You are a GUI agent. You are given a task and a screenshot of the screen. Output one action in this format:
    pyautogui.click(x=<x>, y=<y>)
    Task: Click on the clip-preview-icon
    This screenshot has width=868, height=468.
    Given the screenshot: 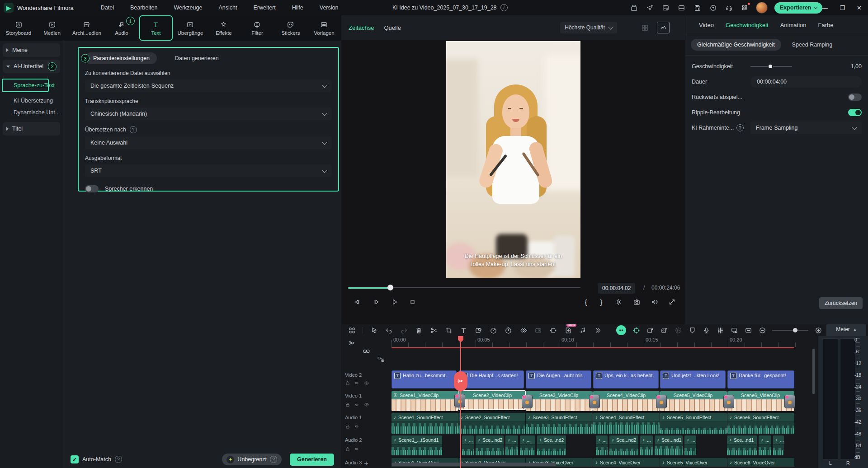 What is the action you would take?
    pyautogui.click(x=734, y=330)
    